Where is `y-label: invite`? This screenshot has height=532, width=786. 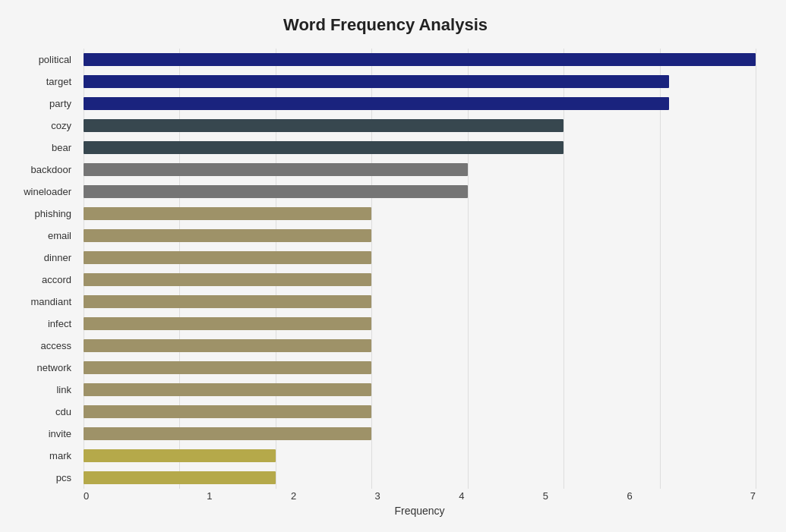
y-label: invite is located at coordinates (63, 434).